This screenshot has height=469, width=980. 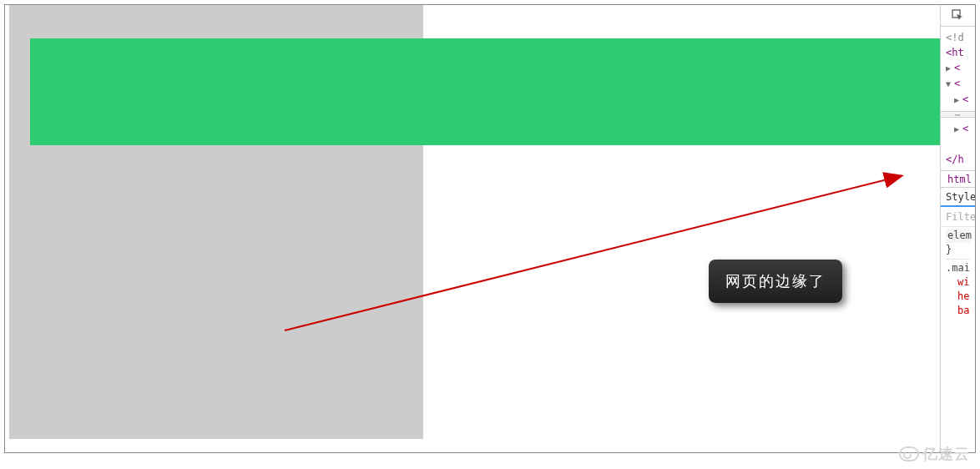 I want to click on watermark: 亿速云, so click(x=935, y=454).